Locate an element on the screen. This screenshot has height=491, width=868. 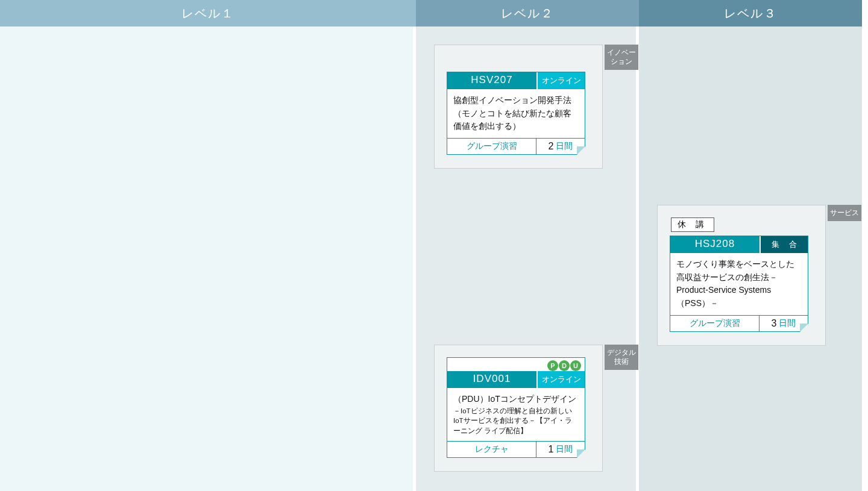
course-duration: 3日間 is located at coordinates (784, 324).